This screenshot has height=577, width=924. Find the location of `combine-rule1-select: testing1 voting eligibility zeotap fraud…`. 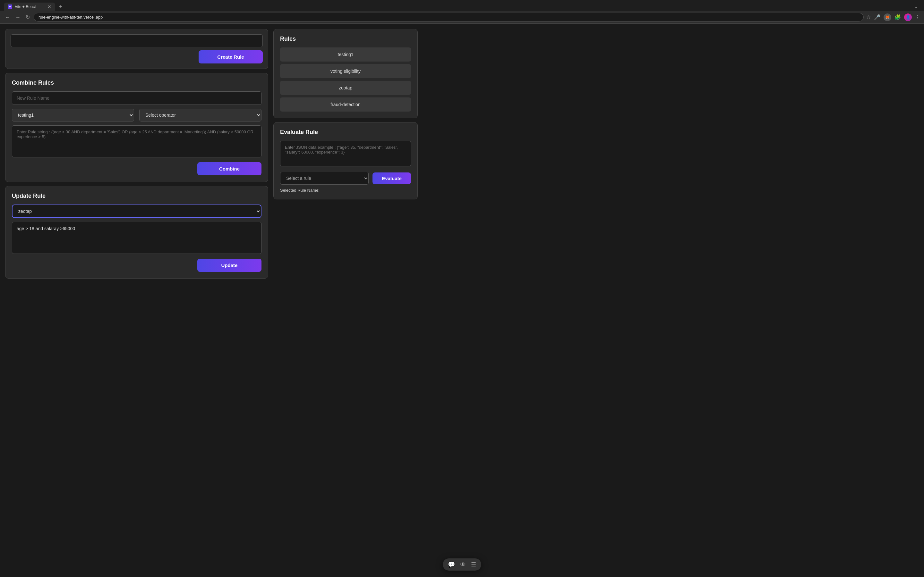

combine-rule1-select: testing1 voting eligibility zeotap fraud… is located at coordinates (73, 115).